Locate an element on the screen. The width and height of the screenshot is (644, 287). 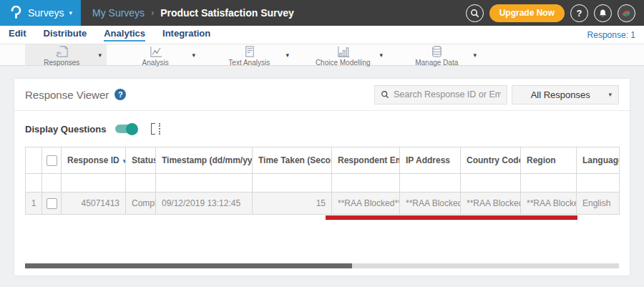
manage-data-dropdown-icon: ▾ is located at coordinates (477, 55).